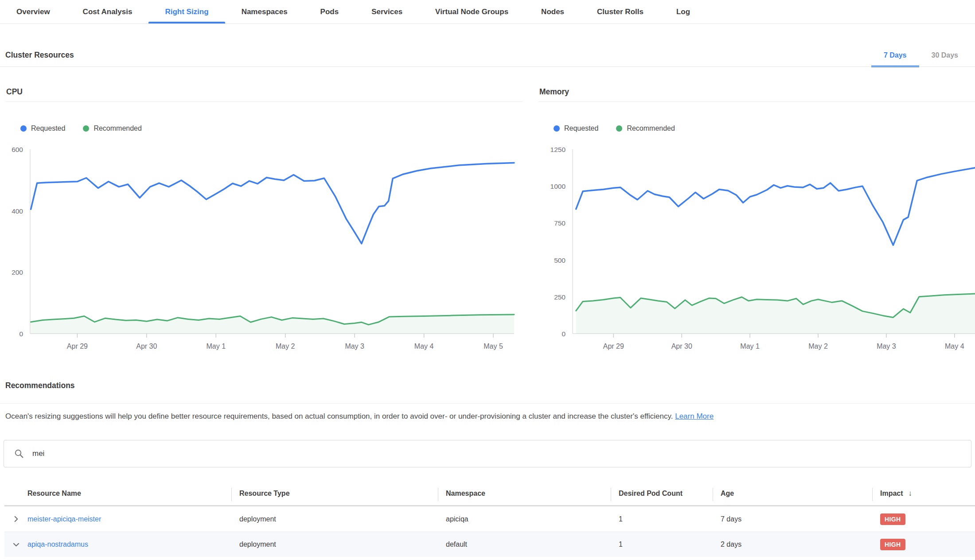  I want to click on range-7-days: 7 Days, so click(895, 55).